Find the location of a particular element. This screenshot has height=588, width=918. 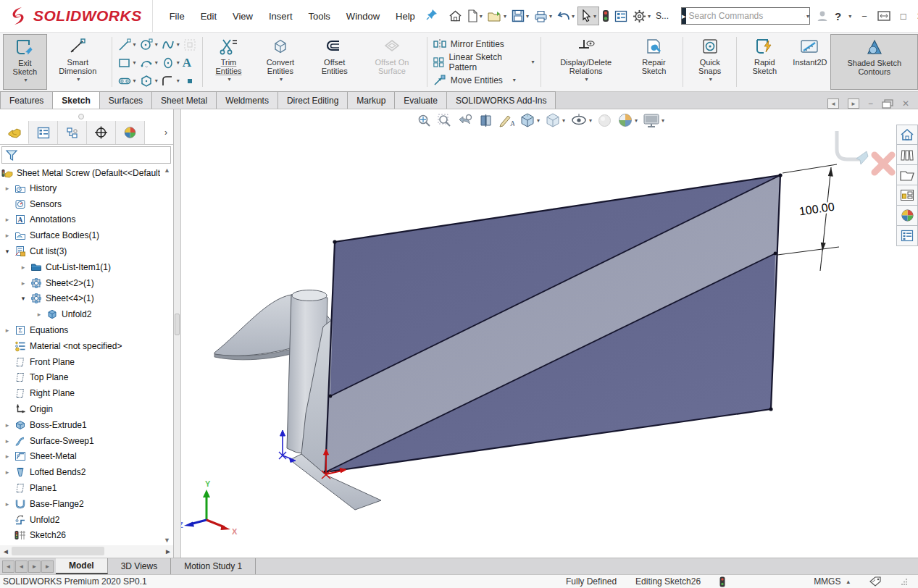

search-icon is located at coordinates (804, 16).